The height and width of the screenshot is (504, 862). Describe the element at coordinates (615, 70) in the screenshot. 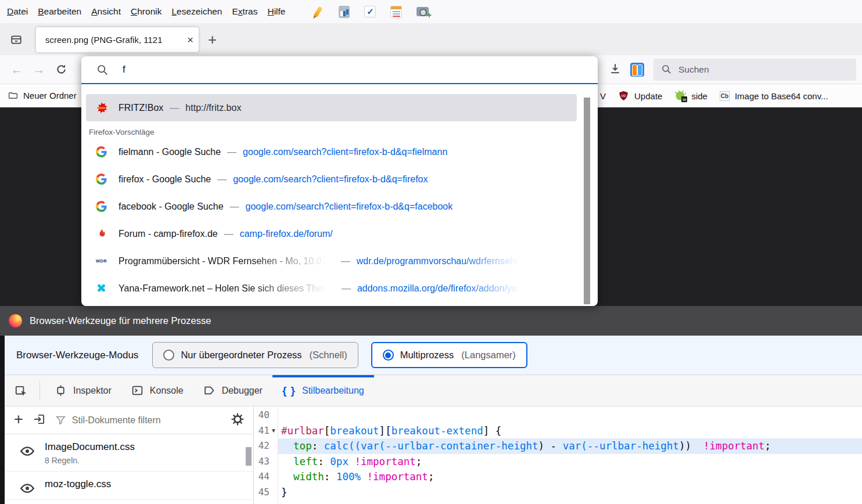

I see `download-icon` at that location.